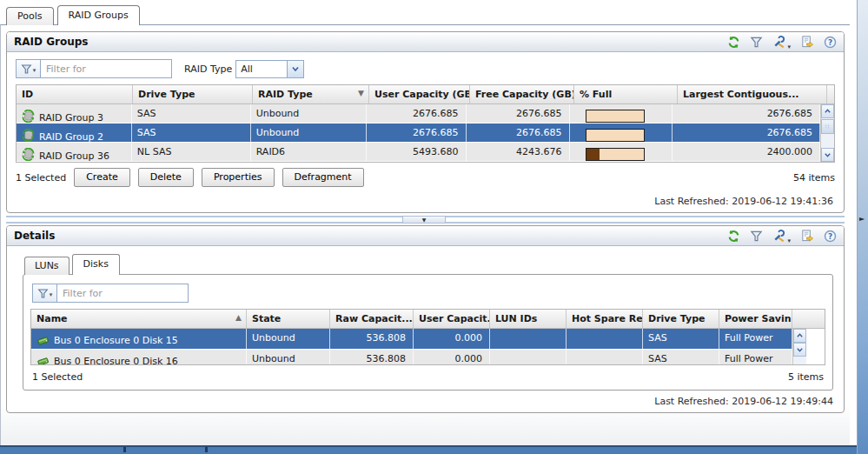 This screenshot has width=868, height=454. I want to click on tab-raid-groups-label: RAID Groups, so click(99, 16).